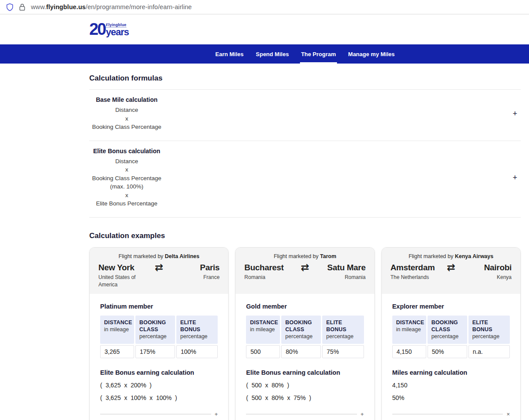 Image resolution: width=529 pixels, height=420 pixels. What do you see at coordinates (417, 268) in the screenshot?
I see `origin-city: Amsterdam` at bounding box center [417, 268].